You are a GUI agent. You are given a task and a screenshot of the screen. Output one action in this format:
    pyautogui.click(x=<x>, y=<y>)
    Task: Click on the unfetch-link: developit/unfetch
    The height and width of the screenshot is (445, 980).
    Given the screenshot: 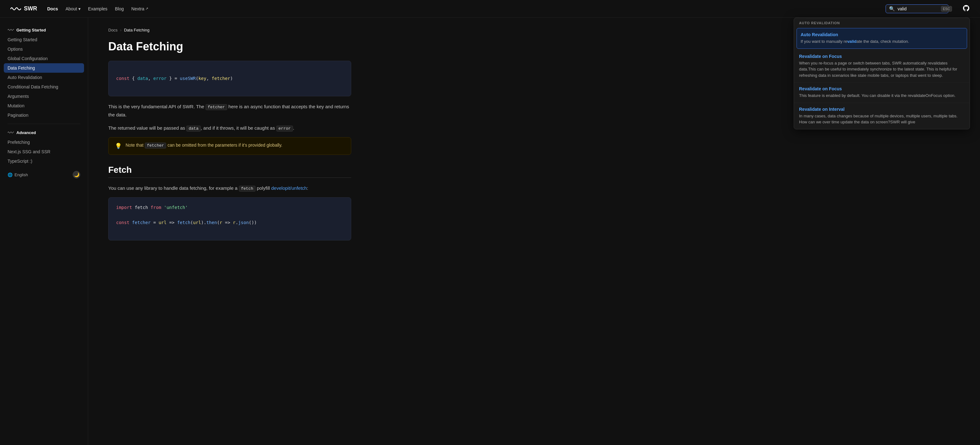 What is the action you would take?
    pyautogui.click(x=289, y=188)
    